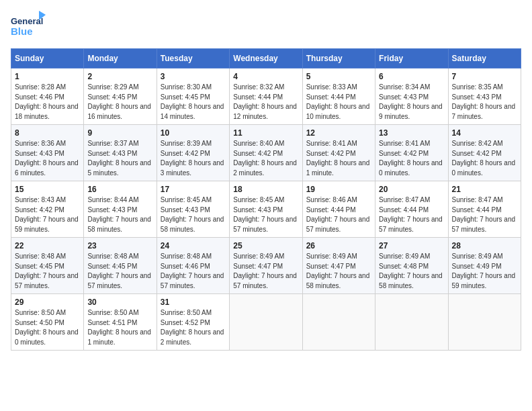  Describe the element at coordinates (339, 246) in the screenshot. I see `day-number: 26` at that location.